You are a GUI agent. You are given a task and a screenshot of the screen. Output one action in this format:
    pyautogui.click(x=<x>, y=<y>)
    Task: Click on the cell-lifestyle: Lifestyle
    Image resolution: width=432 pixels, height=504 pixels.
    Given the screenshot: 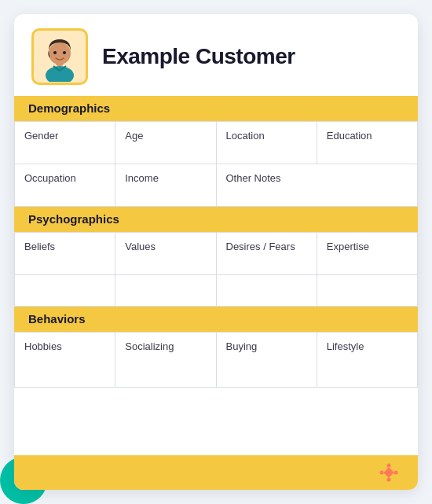 What is the action you would take?
    pyautogui.click(x=367, y=360)
    